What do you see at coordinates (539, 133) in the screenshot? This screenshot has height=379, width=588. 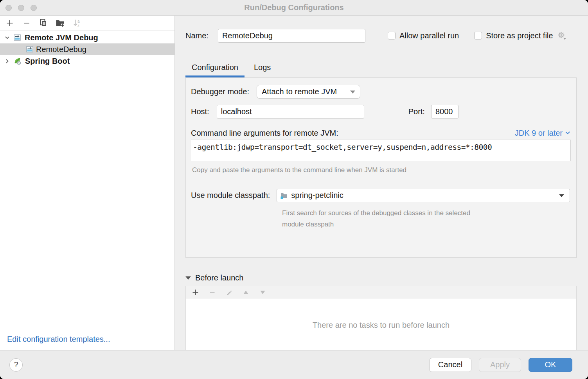 I see `jdk-version-value: JDK 9 or later` at bounding box center [539, 133].